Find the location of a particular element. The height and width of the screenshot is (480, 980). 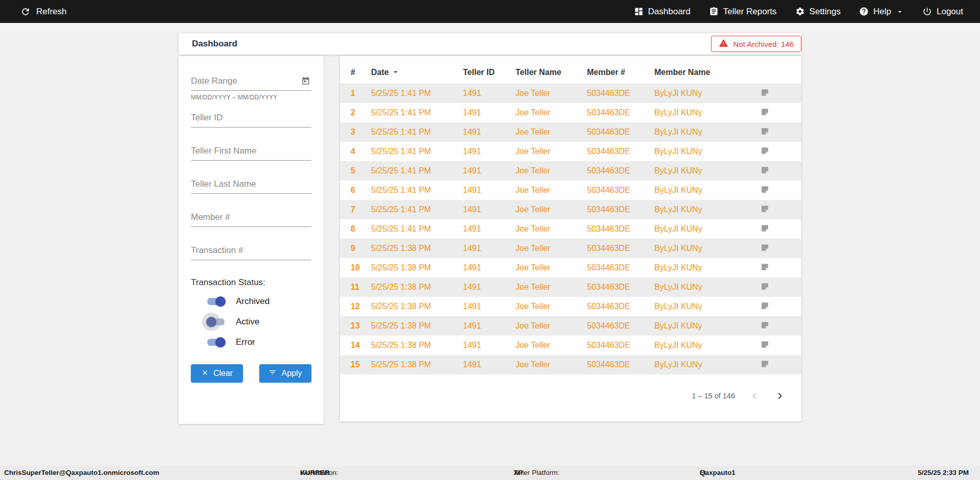

table-row: 3 5/25/25 1:41 PM 1491 Joe Teller 503446… is located at coordinates (571, 132).